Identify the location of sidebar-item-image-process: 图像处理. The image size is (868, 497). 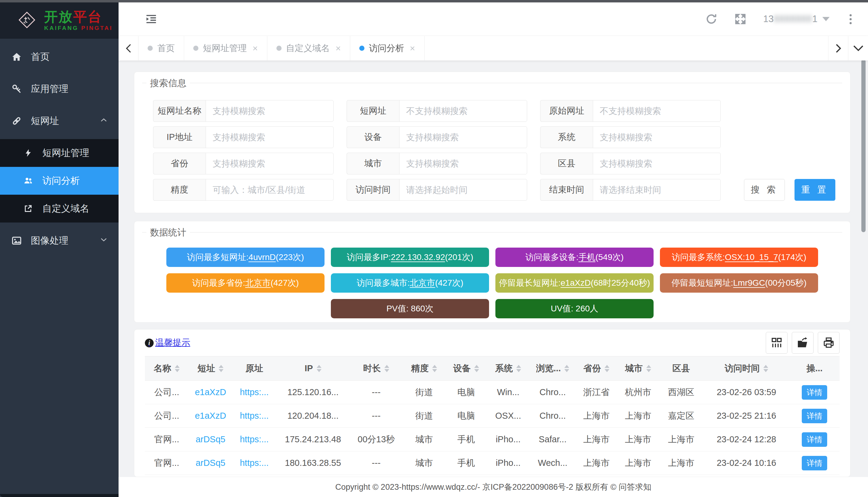
(59, 241).